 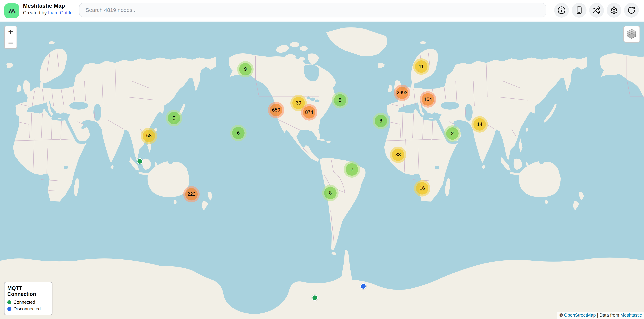 What do you see at coordinates (596, 10) in the screenshot?
I see `random-node-button` at bounding box center [596, 10].